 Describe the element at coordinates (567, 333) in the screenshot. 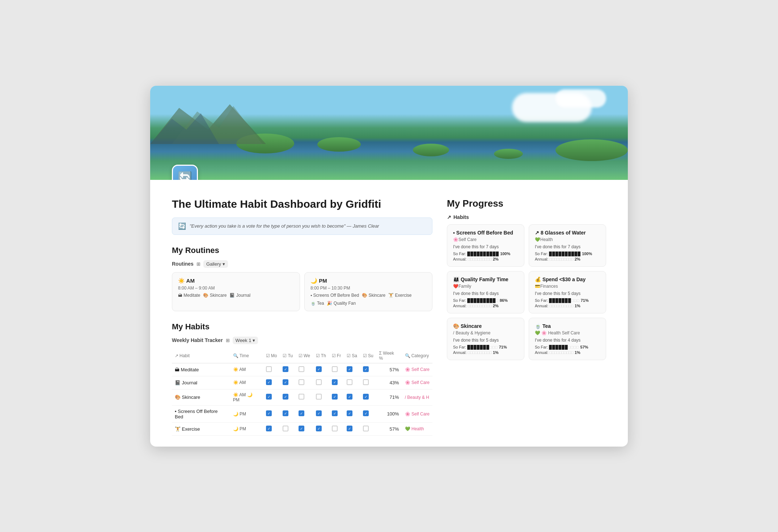

I see `progress-card-category-5: 💚 🌸 Health Self Care` at that location.